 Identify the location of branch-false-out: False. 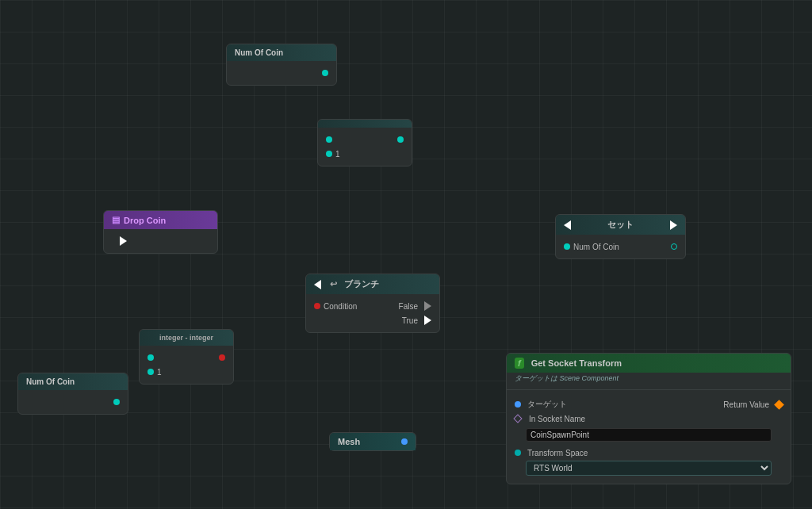
(416, 306).